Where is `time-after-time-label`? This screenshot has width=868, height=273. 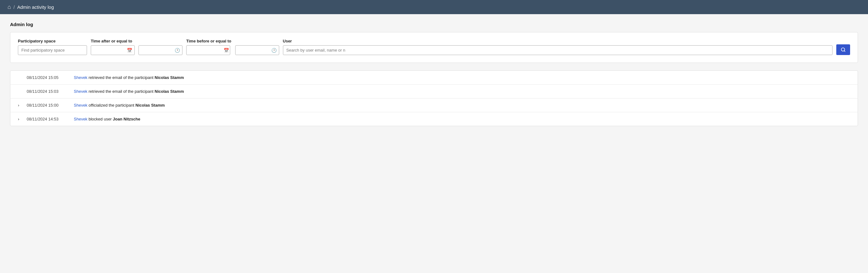 time-after-time-label is located at coordinates (160, 41).